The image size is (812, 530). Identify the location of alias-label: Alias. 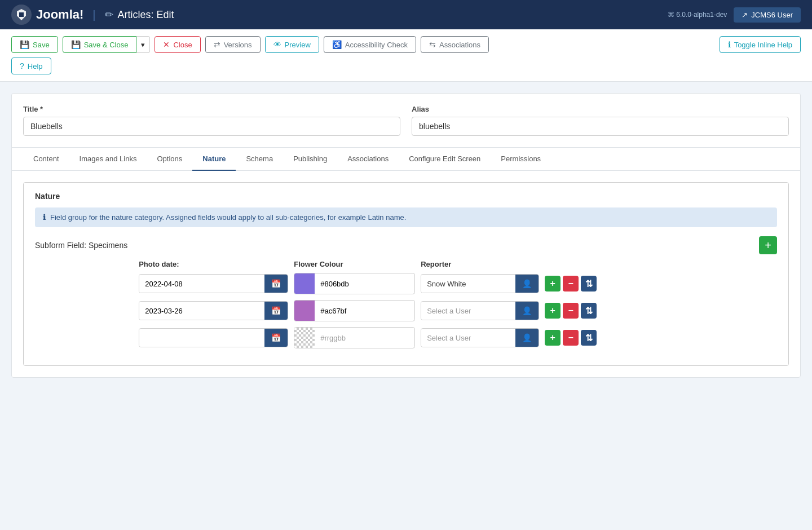
(600, 109).